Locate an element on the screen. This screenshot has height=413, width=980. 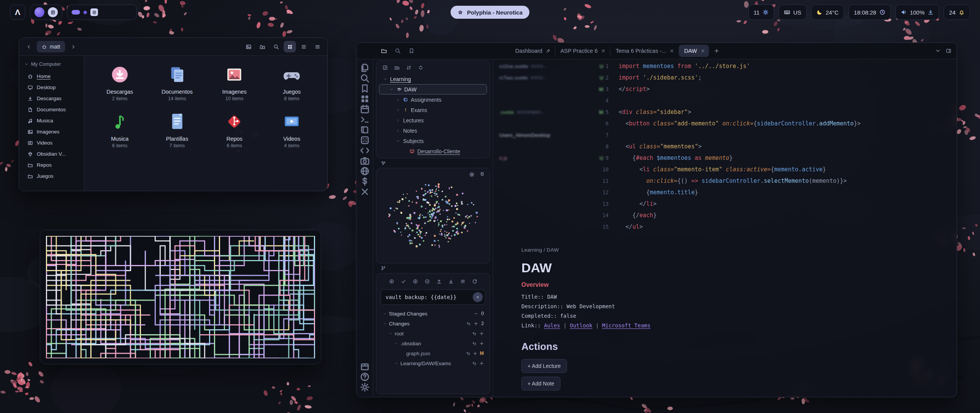
launcher-logo-button: Λ is located at coordinates (18, 12).